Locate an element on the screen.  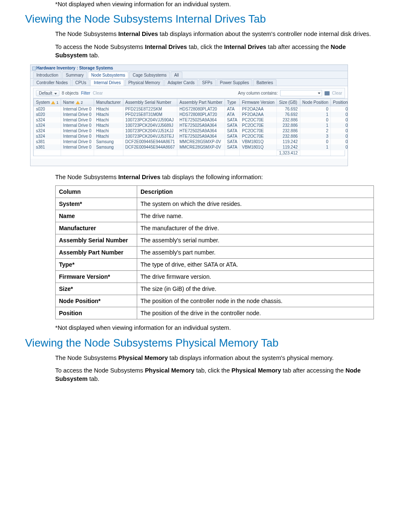
doc-col-desc: The position of the controller node in t… is located at coordinates (256, 301).